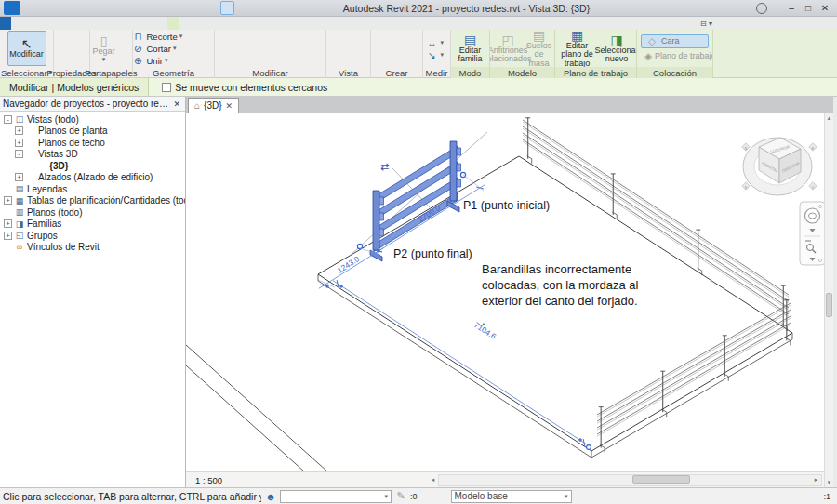 The width and height of the screenshot is (837, 504). I want to click on panel-label-propiedades: Propiedades, so click(72, 73).